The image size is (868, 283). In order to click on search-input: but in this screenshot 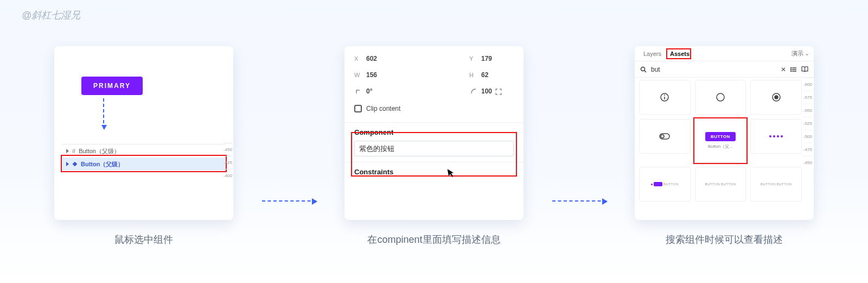, I will do `click(714, 70)`.